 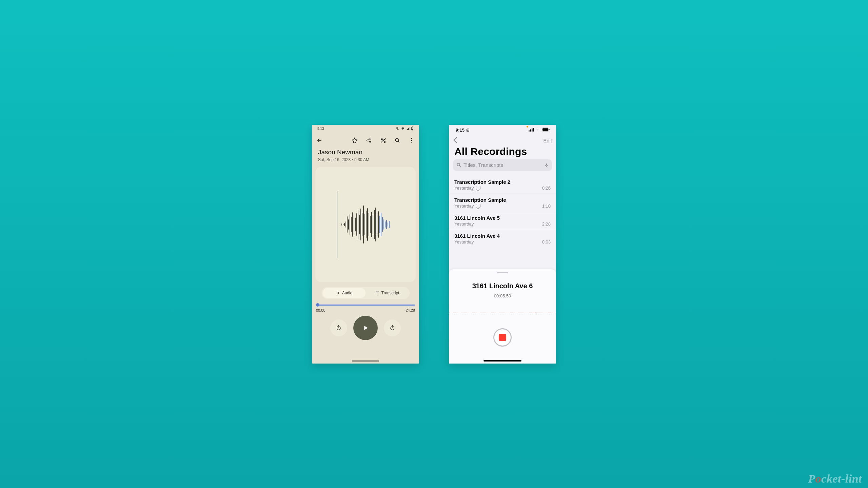 I want to click on seek-bar: 00:00 -24:28, so click(x=366, y=309).